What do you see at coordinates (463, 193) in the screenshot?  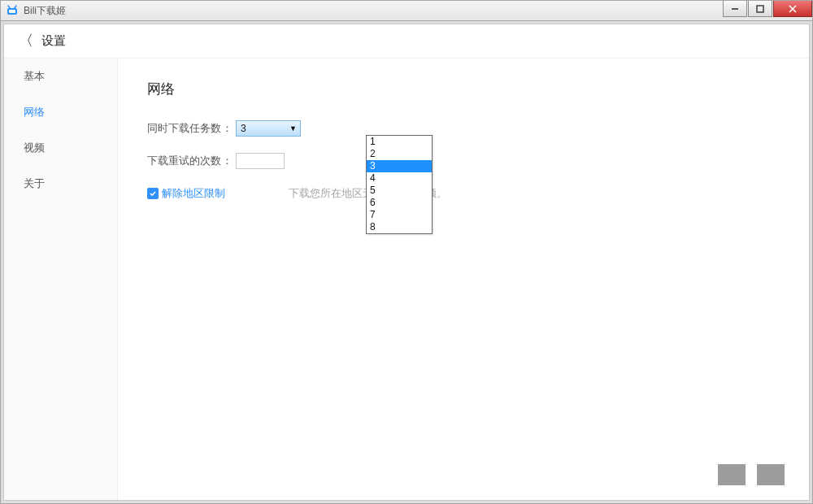 I see `row-region-unlock: 解除地区限制 下载您所在地区无法观看的视频。` at bounding box center [463, 193].